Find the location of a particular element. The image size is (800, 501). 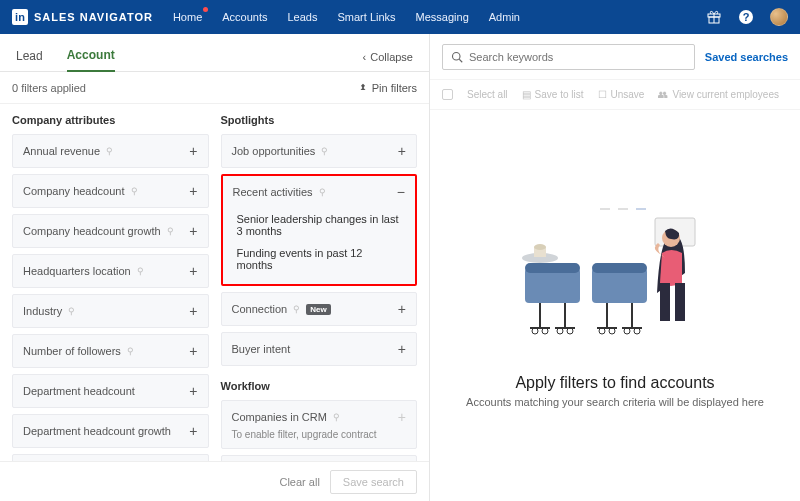

filter-department-headcount: Department headcount+ is located at coordinates (110, 391).